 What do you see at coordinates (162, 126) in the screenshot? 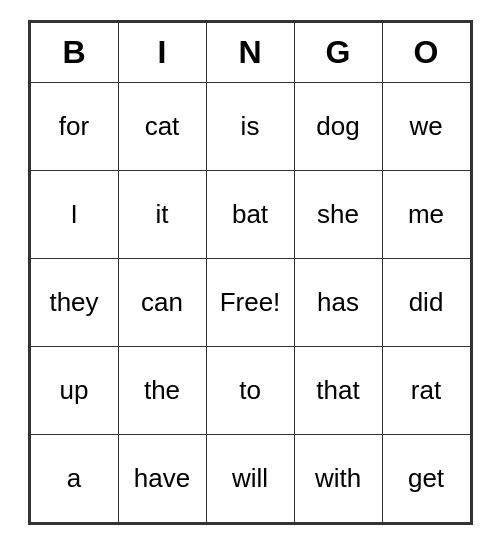
I see `cell-r0-c1: cat` at bounding box center [162, 126].